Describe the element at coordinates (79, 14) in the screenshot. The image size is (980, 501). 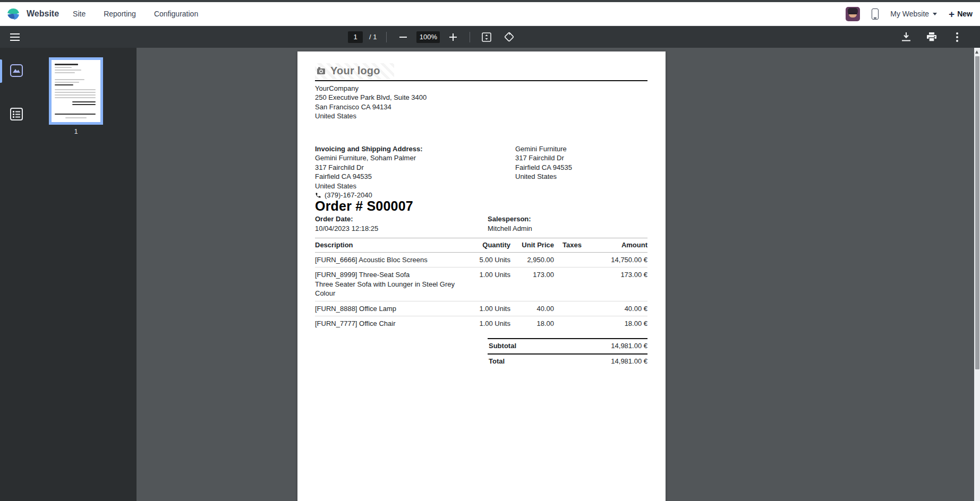
I see `menu-site: Site` at that location.